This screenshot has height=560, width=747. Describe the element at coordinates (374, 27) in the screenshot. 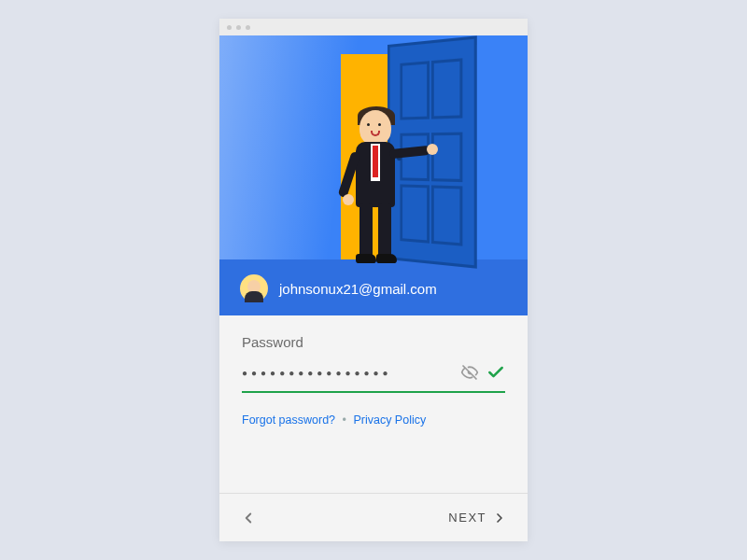

I see `window-titlebar` at that location.